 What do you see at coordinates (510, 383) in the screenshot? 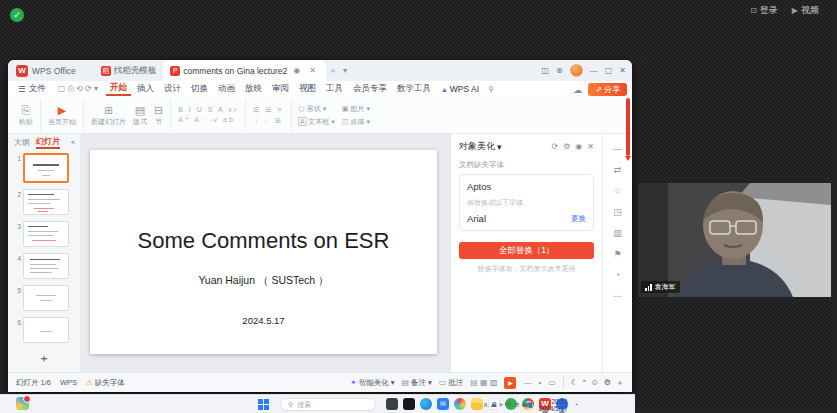
I see `slideshow-play-button: ▶` at bounding box center [510, 383].